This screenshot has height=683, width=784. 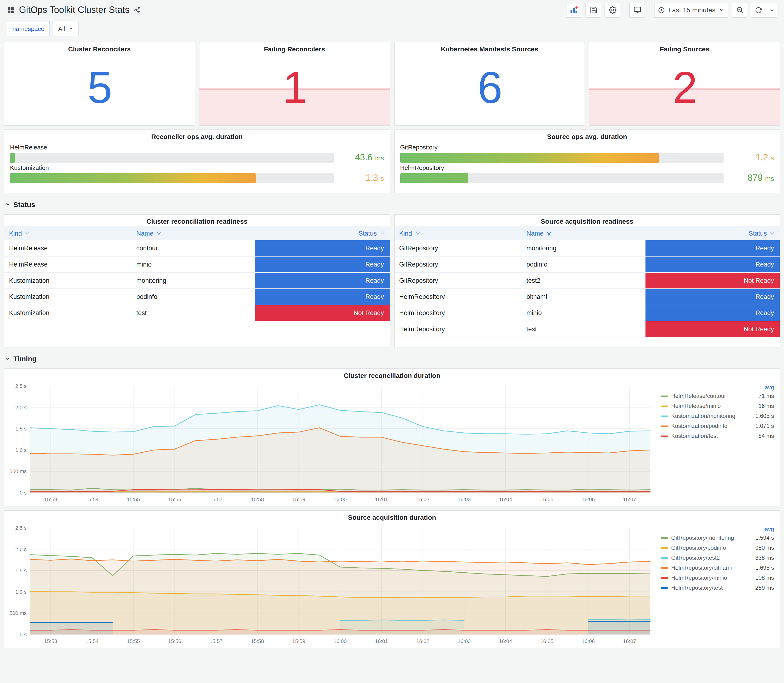 What do you see at coordinates (99, 84) in the screenshot?
I see `stat-value: 5` at bounding box center [99, 84].